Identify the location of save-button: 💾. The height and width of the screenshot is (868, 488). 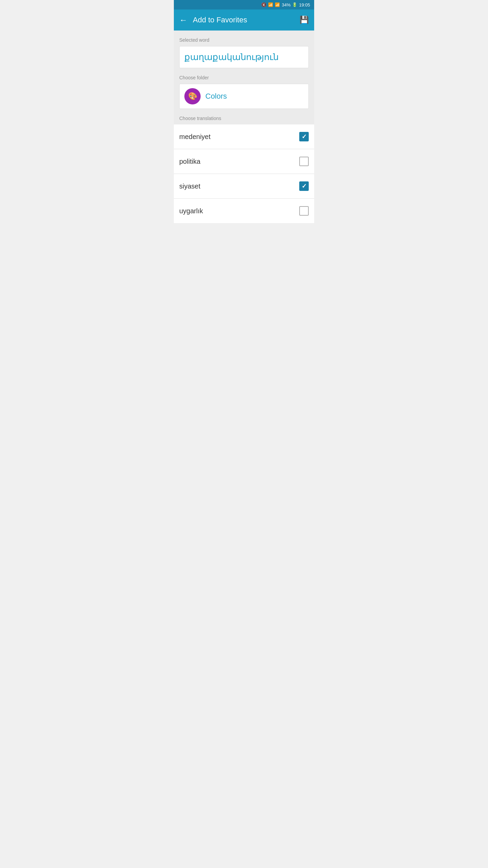
(304, 20).